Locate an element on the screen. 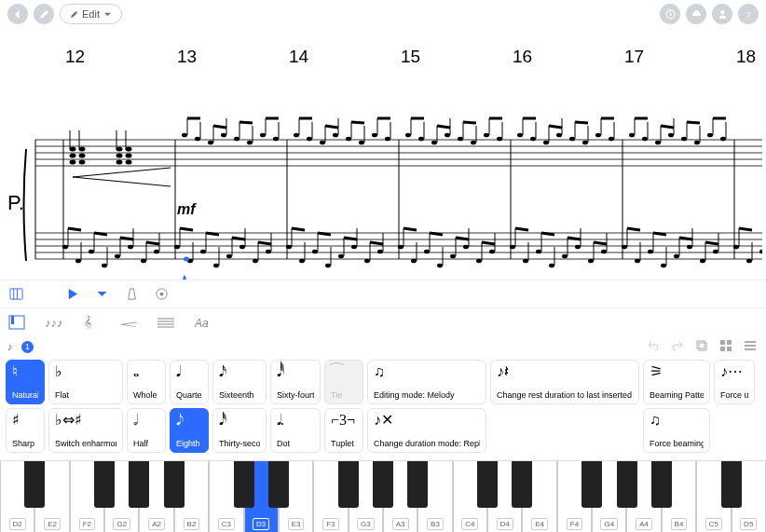 The height and width of the screenshot is (532, 766). palette-sixty-fourth: 𝅘𝅥𝅱Sixty-fourth is located at coordinates (295, 382).